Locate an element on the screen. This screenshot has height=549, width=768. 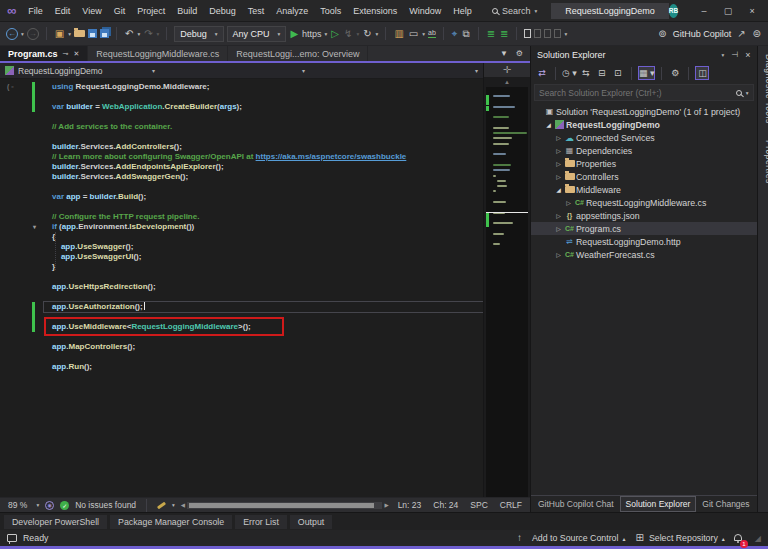
expanded-arrow-icon: ◢ is located at coordinates (558, 190).